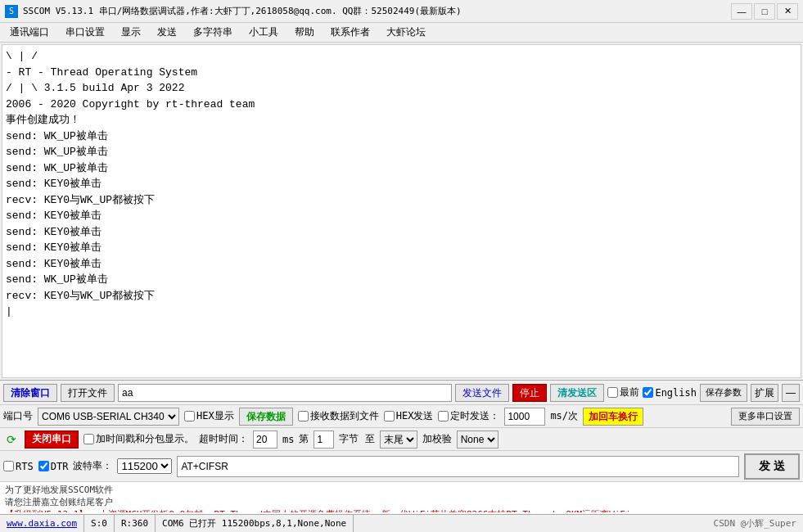 The width and height of the screenshot is (803, 532). I want to click on end-select: 末尾, so click(399, 440).